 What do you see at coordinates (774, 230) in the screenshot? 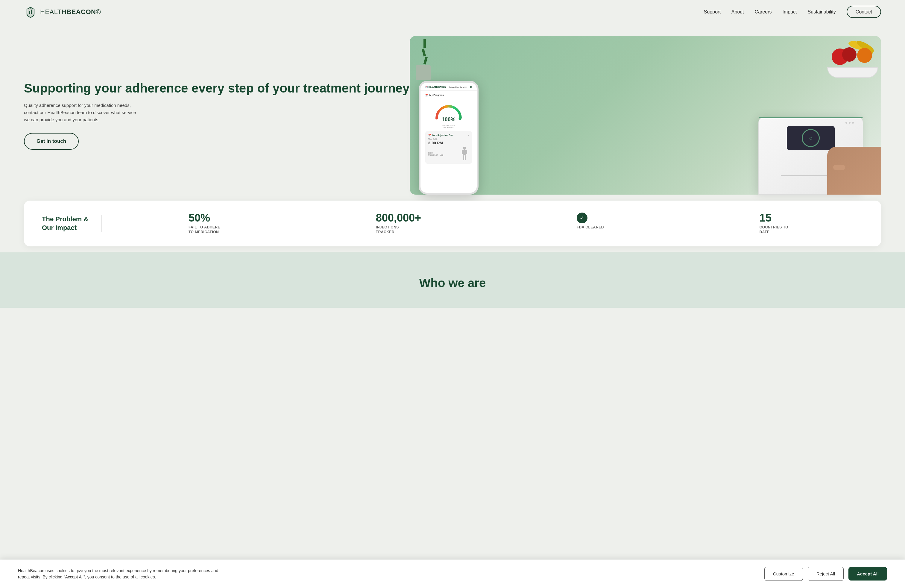
I see `stat-countries-label: COUNTRIES TODATE` at bounding box center [774, 230].